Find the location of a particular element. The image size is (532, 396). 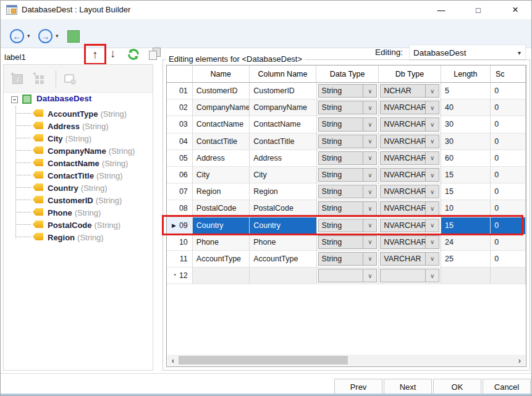

scrollbar-thumb is located at coordinates (263, 360).